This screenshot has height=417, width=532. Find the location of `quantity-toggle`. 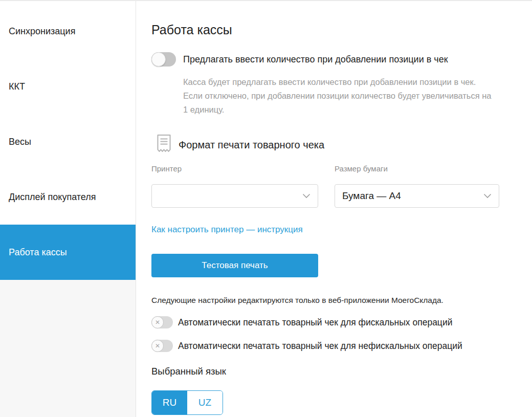

quantity-toggle is located at coordinates (164, 59).